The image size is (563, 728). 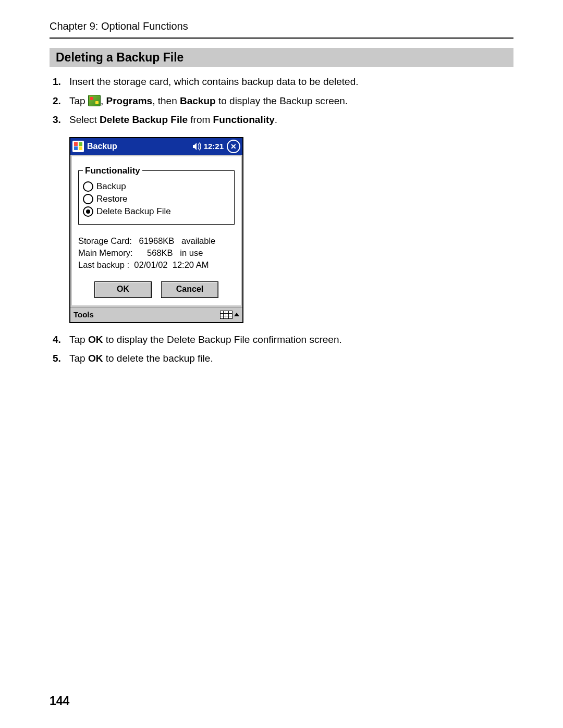 What do you see at coordinates (156, 212) in the screenshot?
I see `radio-delete-backup: Delete Backup File` at bounding box center [156, 212].